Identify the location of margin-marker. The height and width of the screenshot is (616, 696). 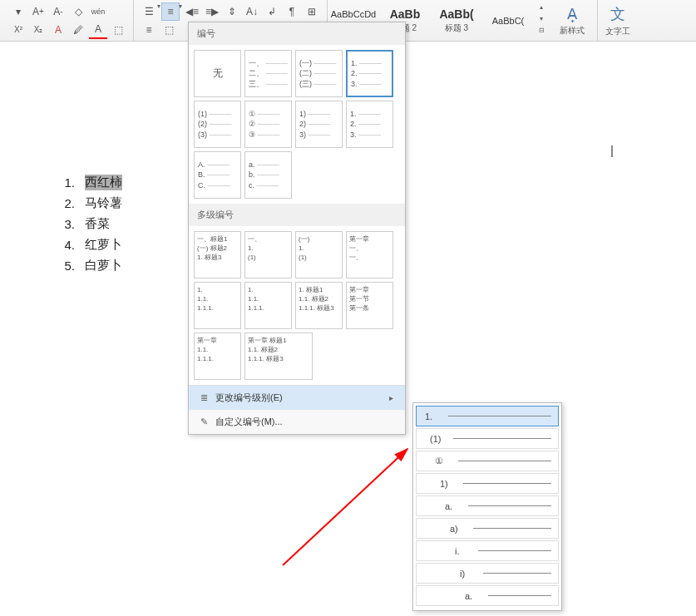
(612, 151).